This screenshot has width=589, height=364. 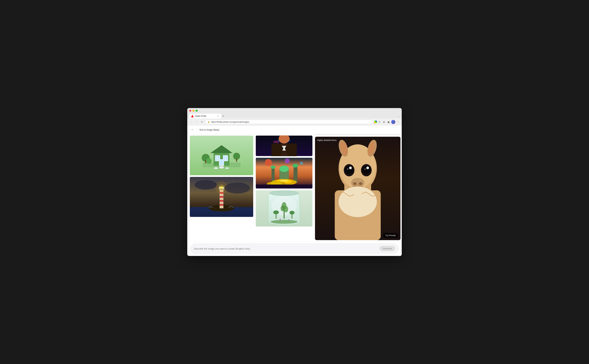 I want to click on new-tab-button: +, so click(x=223, y=116).